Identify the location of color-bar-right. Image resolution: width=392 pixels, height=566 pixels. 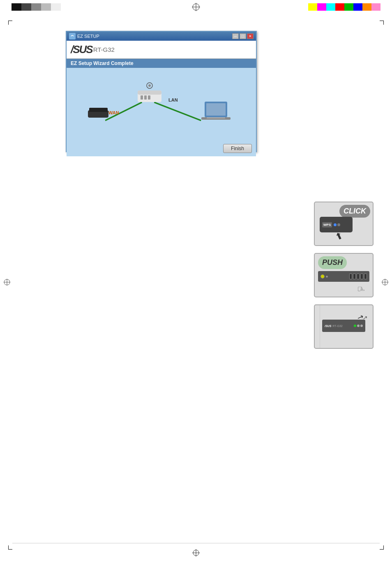
(344, 7).